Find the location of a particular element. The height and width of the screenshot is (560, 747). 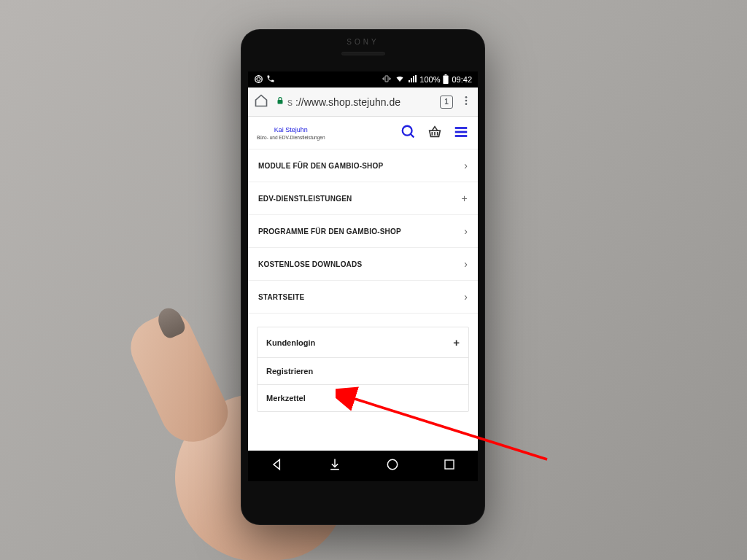

clock-label: 09:42 is located at coordinates (462, 79).